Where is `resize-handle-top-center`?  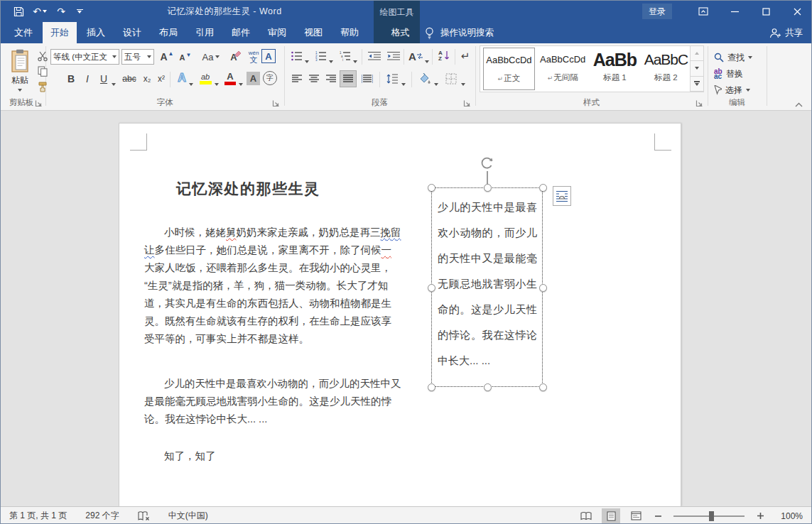 resize-handle-top-center is located at coordinates (487, 187).